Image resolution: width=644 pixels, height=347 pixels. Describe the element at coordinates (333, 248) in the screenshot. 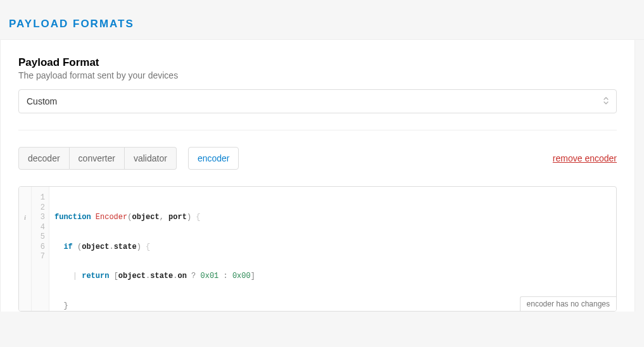

I see `code-line: if (object.state) {` at that location.